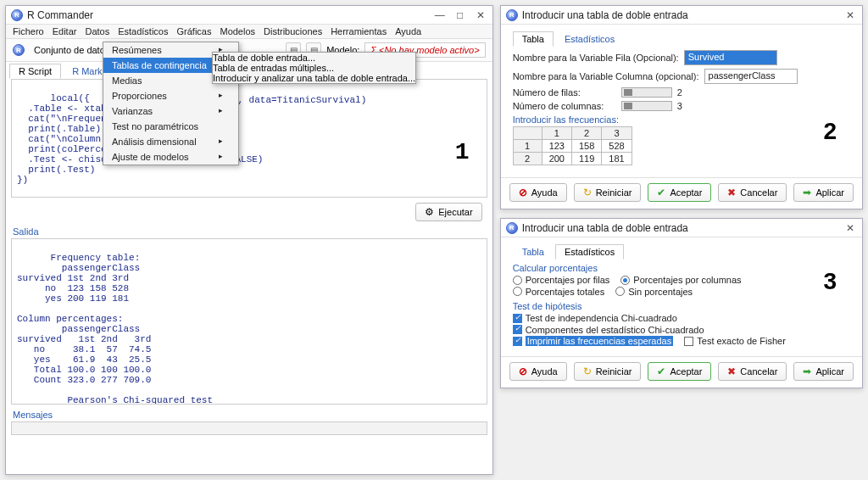 This screenshot has height=480, width=868. What do you see at coordinates (60, 15) in the screenshot?
I see `window-title: R Commander` at bounding box center [60, 15].